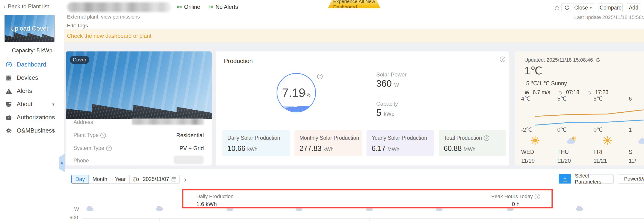 The width and height of the screenshot is (644, 222). What do you see at coordinates (368, 198) in the screenshot?
I see `highlight-annotation-box: Daily Production 1.6 kWh Peak Hours Toda…` at bounding box center [368, 198].